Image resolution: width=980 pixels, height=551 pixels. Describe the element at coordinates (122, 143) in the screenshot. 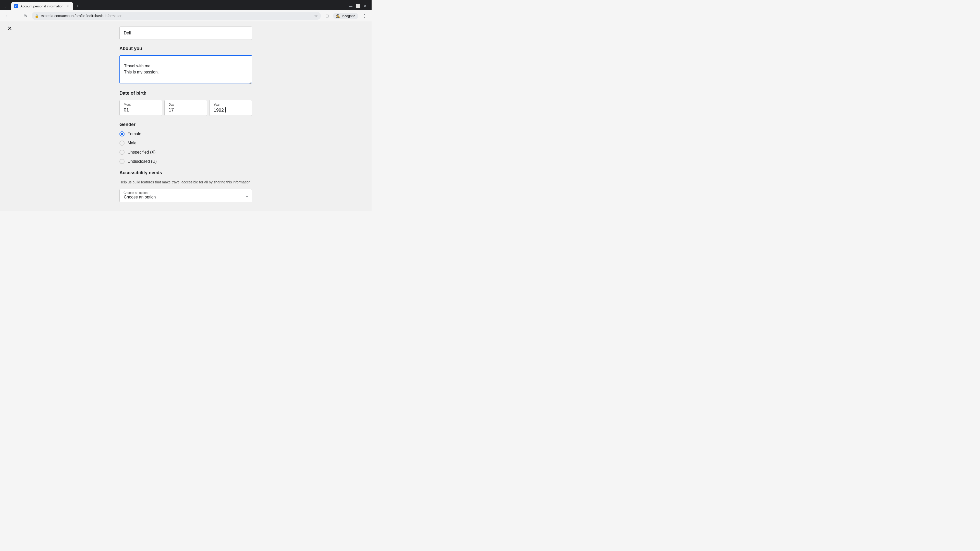

I see `gender-male-radio` at that location.